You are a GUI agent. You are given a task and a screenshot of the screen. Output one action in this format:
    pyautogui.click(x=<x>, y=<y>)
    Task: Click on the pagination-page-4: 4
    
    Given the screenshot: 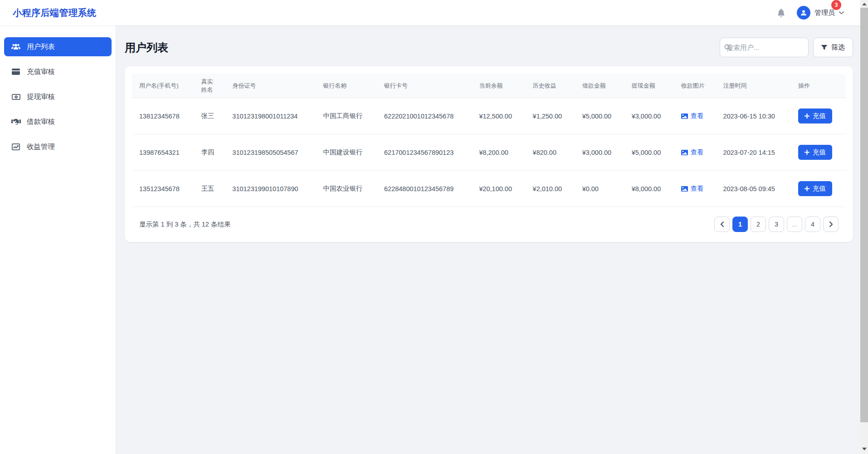 What is the action you would take?
    pyautogui.click(x=813, y=224)
    